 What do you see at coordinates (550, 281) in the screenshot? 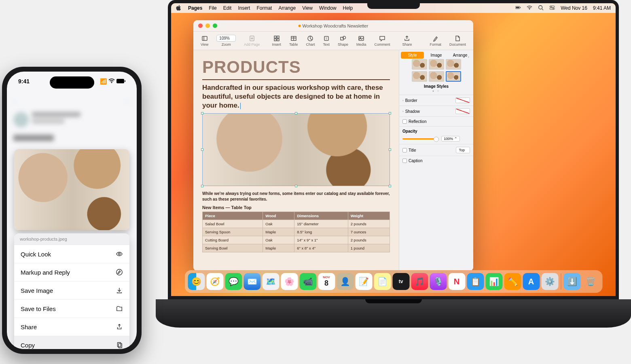
I see `dock-settings: ⚙️` at bounding box center [550, 281].